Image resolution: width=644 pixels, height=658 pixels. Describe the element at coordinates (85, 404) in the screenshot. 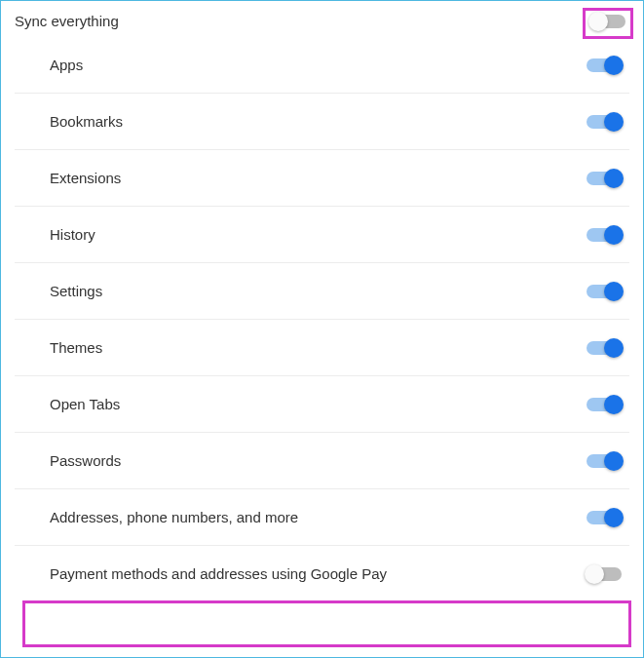

I see `sync-item-label: Open Tabs` at that location.